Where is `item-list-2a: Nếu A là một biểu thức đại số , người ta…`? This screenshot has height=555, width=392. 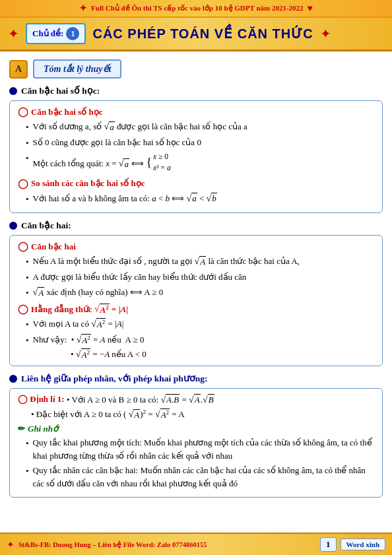 item-list-2a: Nếu A là một biểu thức đại số , người ta… is located at coordinates (196, 277).